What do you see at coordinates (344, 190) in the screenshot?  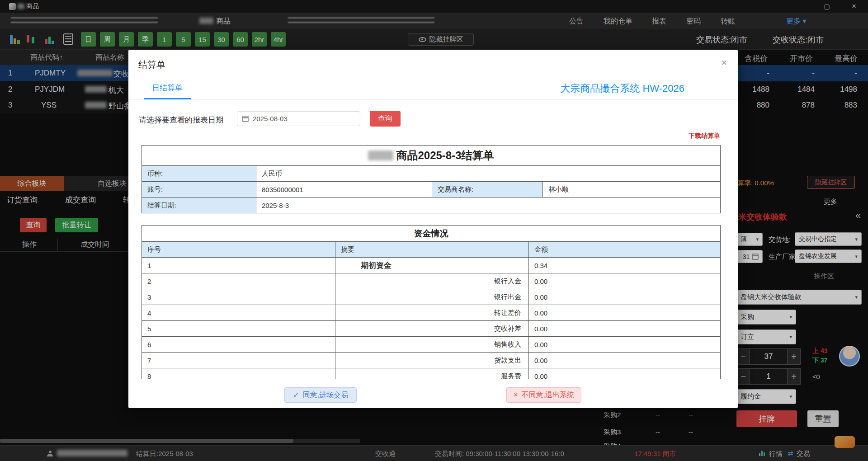 I see `account-value: 80350000001` at bounding box center [344, 190].